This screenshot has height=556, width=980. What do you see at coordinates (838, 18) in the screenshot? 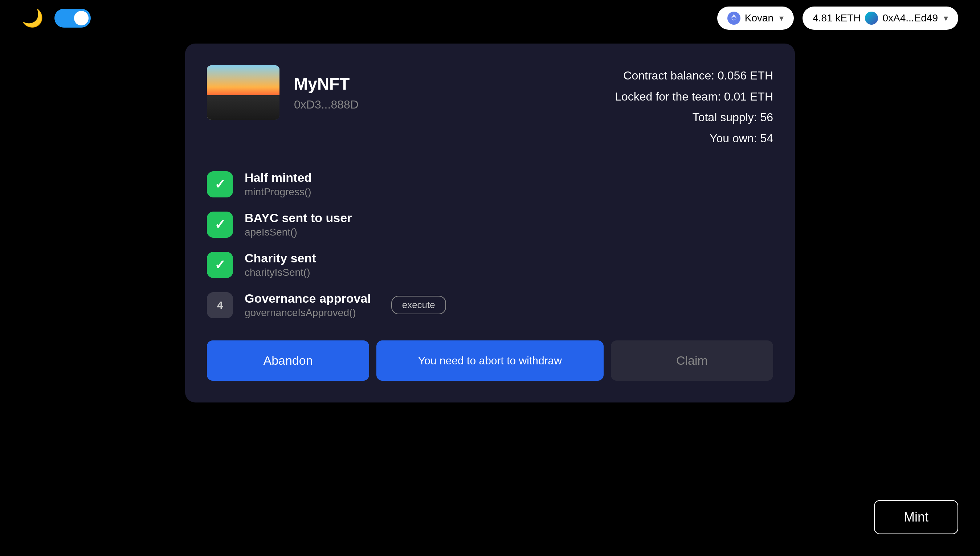
I see `header-right: Kovan ▾ 4.81 kETH 0xA4...Ed49 ▾` at bounding box center [838, 18].